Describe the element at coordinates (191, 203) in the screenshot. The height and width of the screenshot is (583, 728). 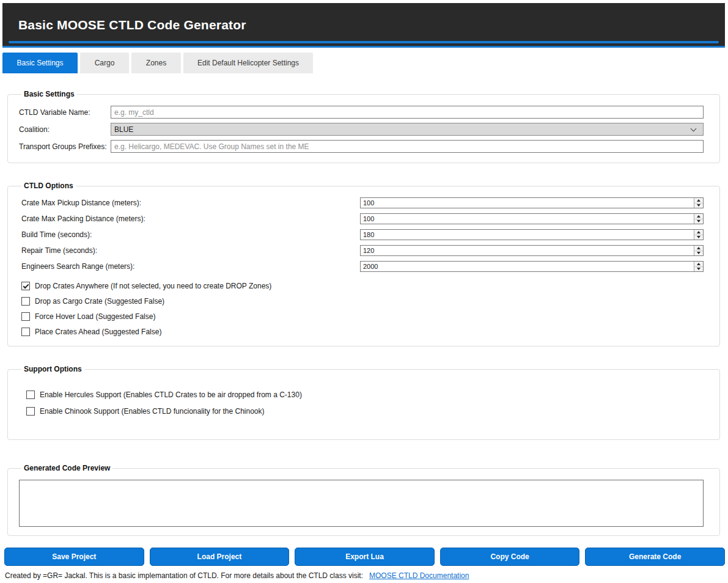
I see `crate-max-pickup-label: Crate Max Pickup Distance (meters):` at that location.